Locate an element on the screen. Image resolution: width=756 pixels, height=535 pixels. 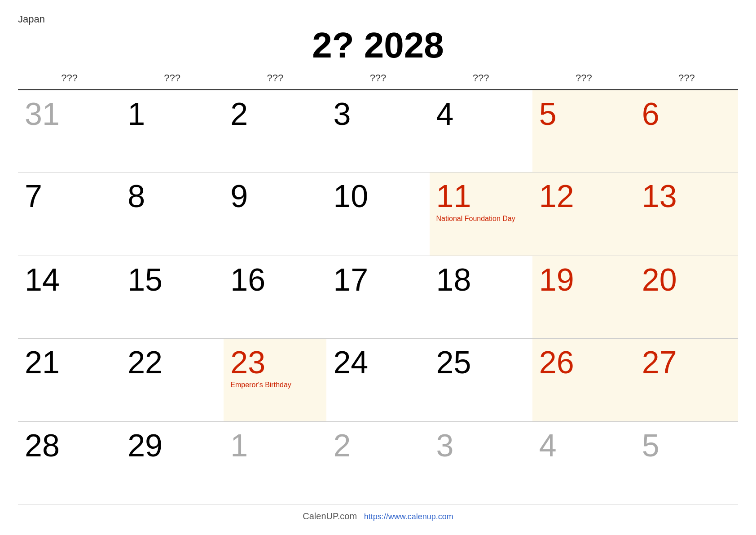
day-number: 13 is located at coordinates (687, 196).